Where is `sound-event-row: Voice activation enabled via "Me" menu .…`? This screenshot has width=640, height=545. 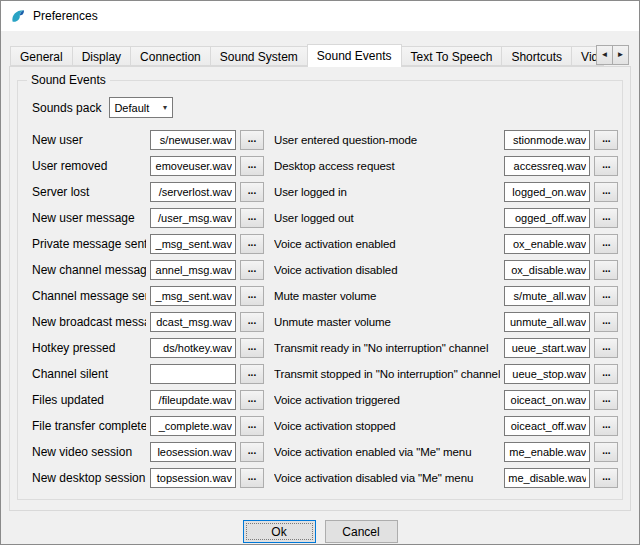 sound-event-row: Voice activation enabled via "Me" menu .… is located at coordinates (446, 452).